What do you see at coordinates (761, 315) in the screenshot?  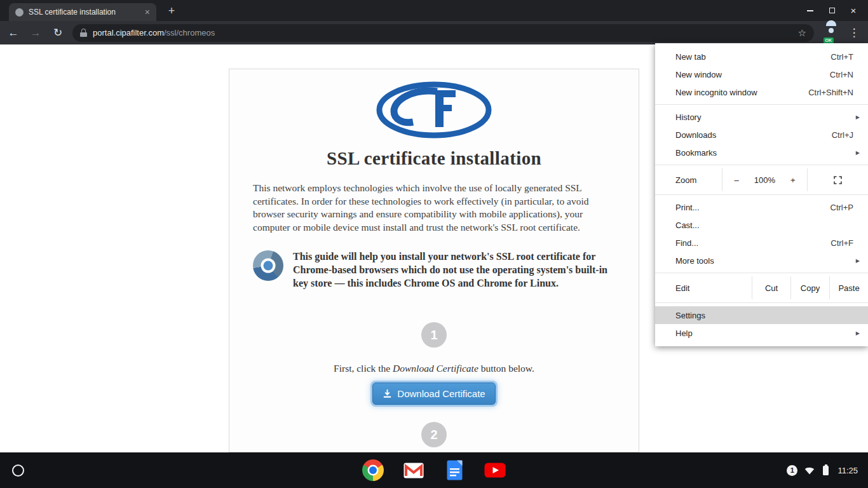 I see `menu-item-settings: Settings` at bounding box center [761, 315].